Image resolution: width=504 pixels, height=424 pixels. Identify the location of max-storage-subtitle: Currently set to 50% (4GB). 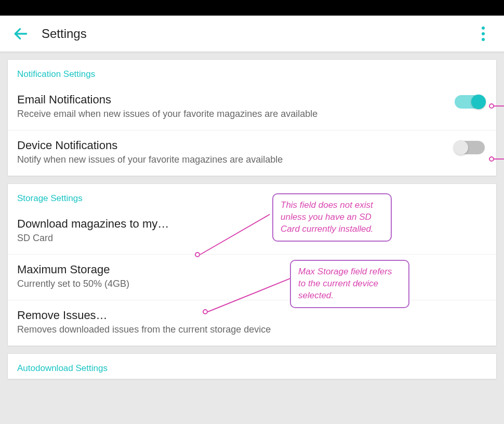
(252, 284).